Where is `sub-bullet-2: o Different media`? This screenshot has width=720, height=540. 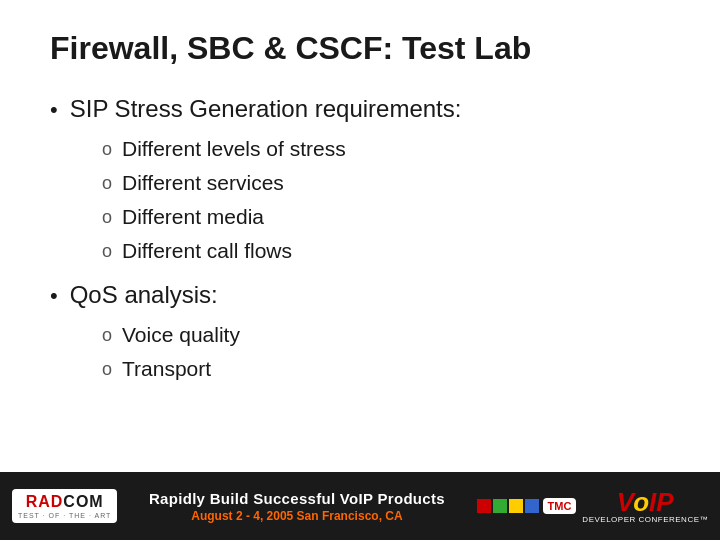
sub-bullet-2: o Different media is located at coordinates (386, 217).